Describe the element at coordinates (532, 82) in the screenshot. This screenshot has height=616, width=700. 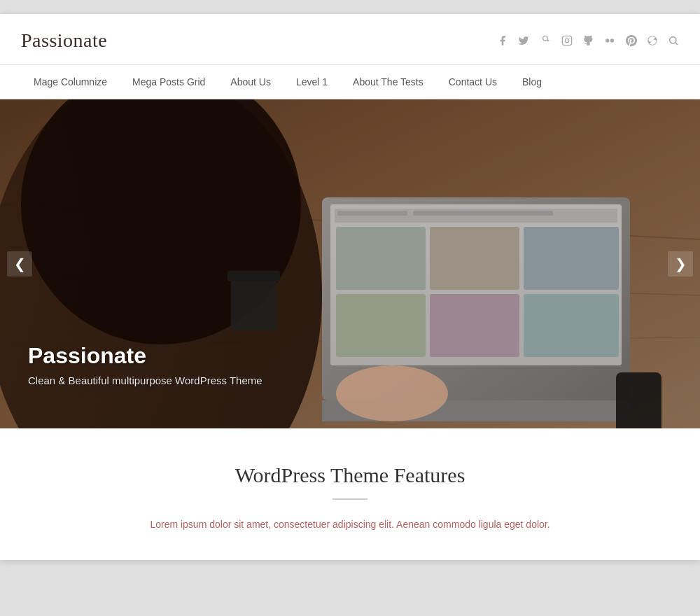
I see `nav-item-blog: Blog` at that location.